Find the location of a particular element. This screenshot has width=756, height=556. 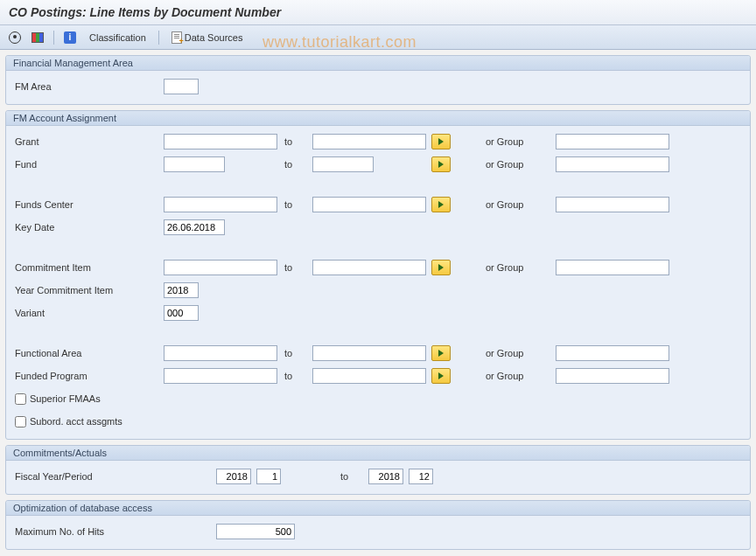

fy-from-year-input is located at coordinates (234, 476).